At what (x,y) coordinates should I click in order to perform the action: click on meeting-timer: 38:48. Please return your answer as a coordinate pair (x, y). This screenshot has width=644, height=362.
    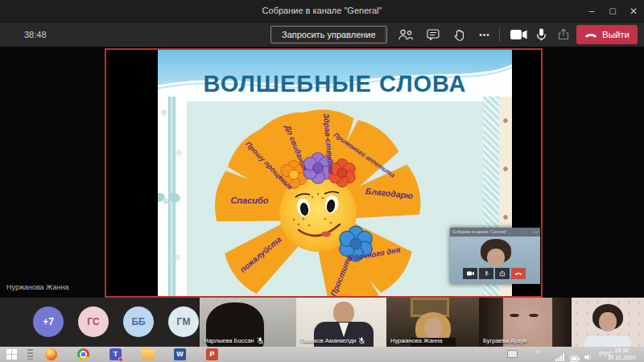
    Looking at the image, I should click on (35, 35).